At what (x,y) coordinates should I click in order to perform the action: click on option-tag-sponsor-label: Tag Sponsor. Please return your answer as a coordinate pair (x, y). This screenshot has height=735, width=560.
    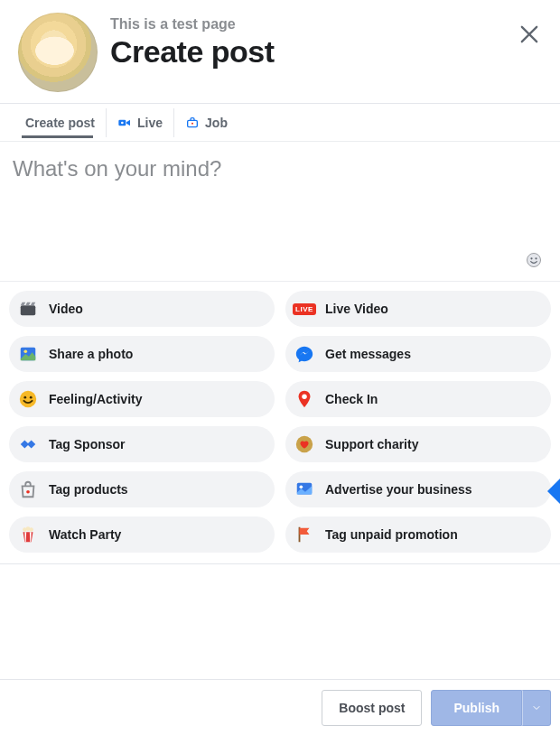
    Looking at the image, I should click on (87, 444).